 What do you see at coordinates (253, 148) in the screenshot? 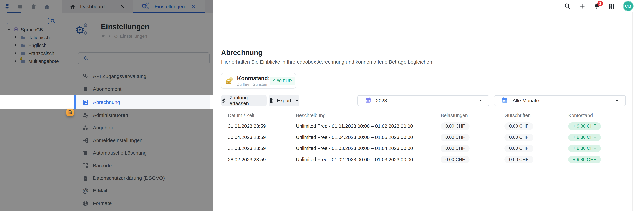
I see `cell-datetime: 31.03.2023 23:59` at bounding box center [253, 148].